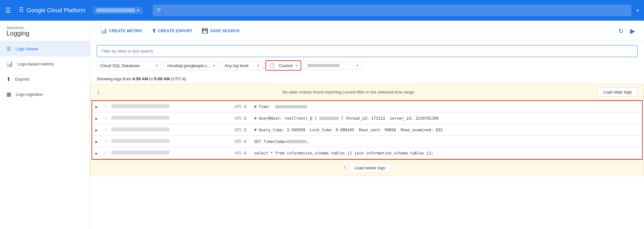 The width and height of the screenshot is (644, 229). Describe the element at coordinates (189, 66) in the screenshot. I see `log-name-dropdown-value: cloudsql.googleapis.c...` at that location.